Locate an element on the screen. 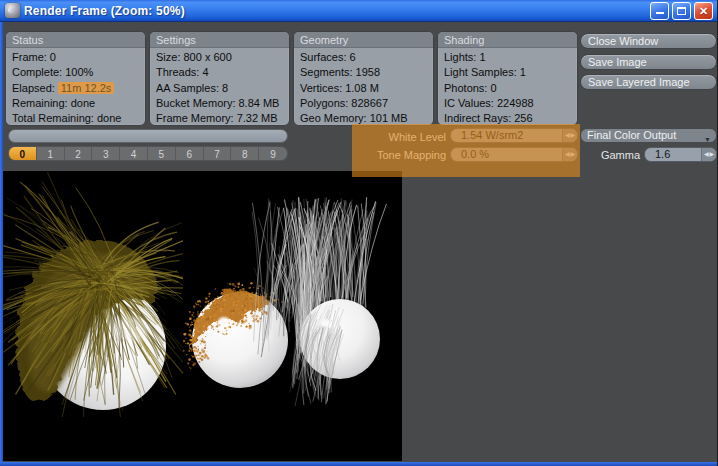  tab-8: 8 is located at coordinates (245, 154).